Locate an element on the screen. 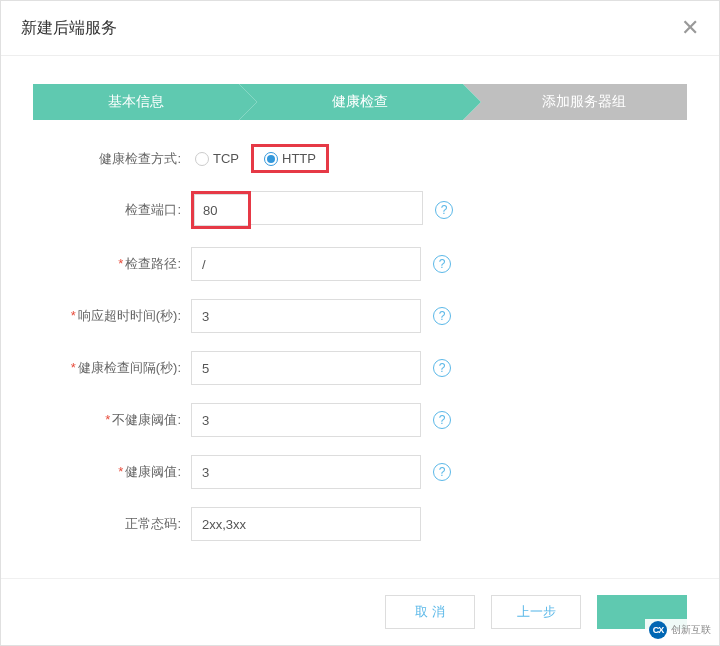  watermark-text: 创新互联 is located at coordinates (691, 630).